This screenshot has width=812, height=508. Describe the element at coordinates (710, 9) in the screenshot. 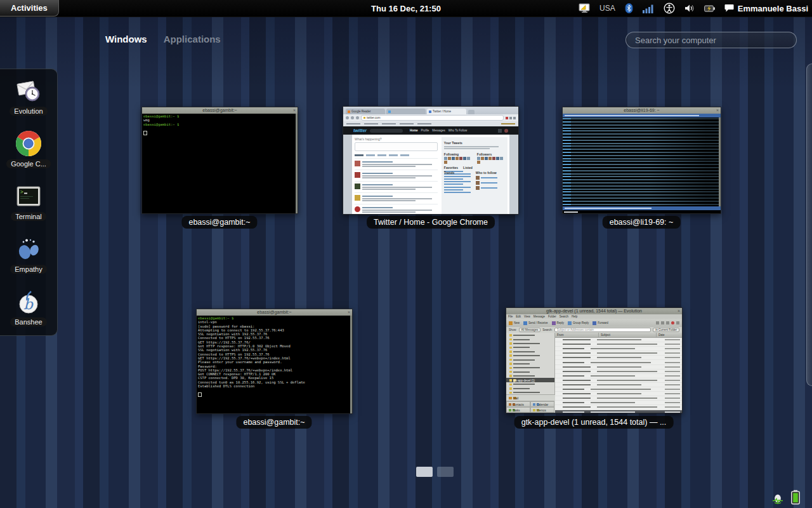

I see `battery-charging-icon` at that location.